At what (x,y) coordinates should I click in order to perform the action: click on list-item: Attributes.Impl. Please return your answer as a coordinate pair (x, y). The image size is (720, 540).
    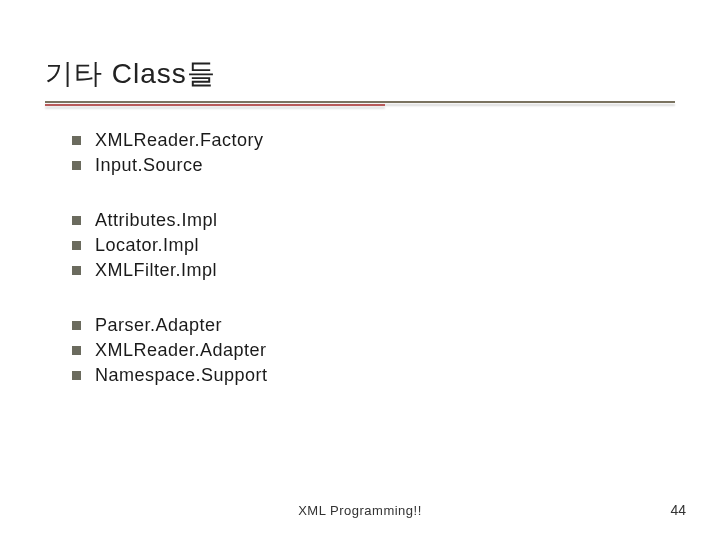
    Looking at the image, I should click on (366, 220).